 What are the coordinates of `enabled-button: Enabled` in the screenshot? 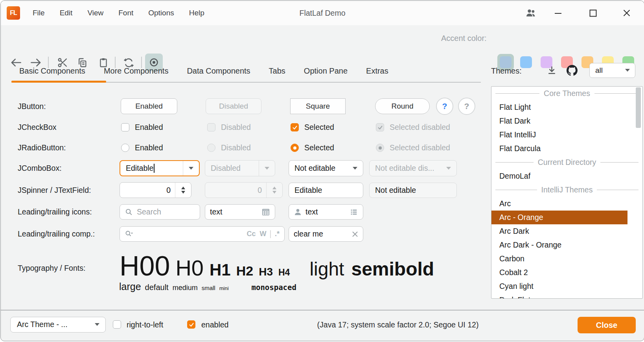 It's located at (149, 106).